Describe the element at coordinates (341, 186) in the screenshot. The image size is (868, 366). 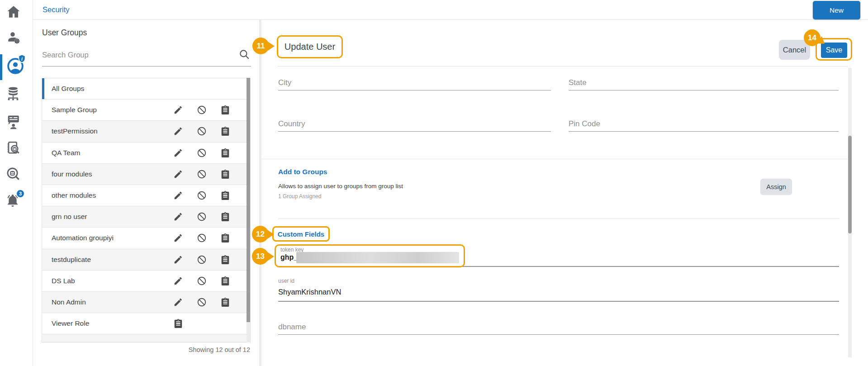
I see `add-to-groups-description: Allows to assign user to groups from gro…` at that location.